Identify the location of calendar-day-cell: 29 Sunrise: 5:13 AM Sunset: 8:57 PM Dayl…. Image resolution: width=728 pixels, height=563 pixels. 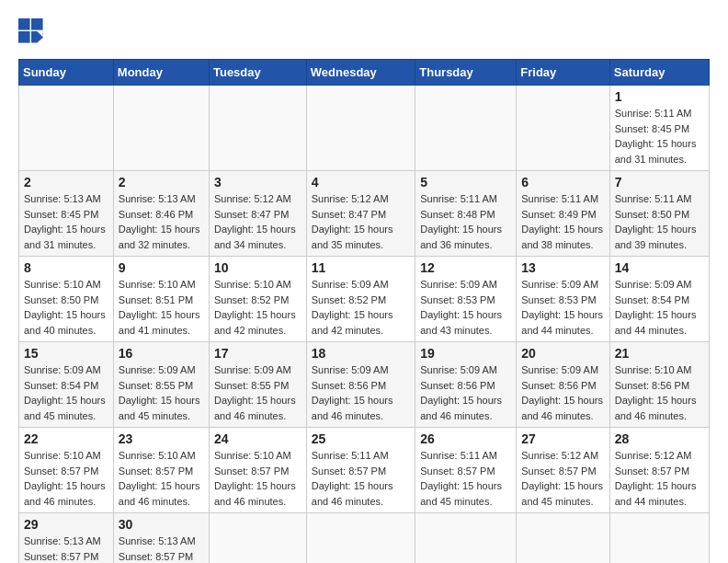
(66, 539).